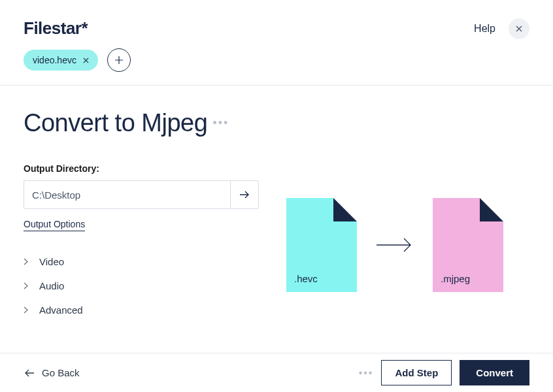  What do you see at coordinates (519, 29) in the screenshot?
I see `close-button` at bounding box center [519, 29].